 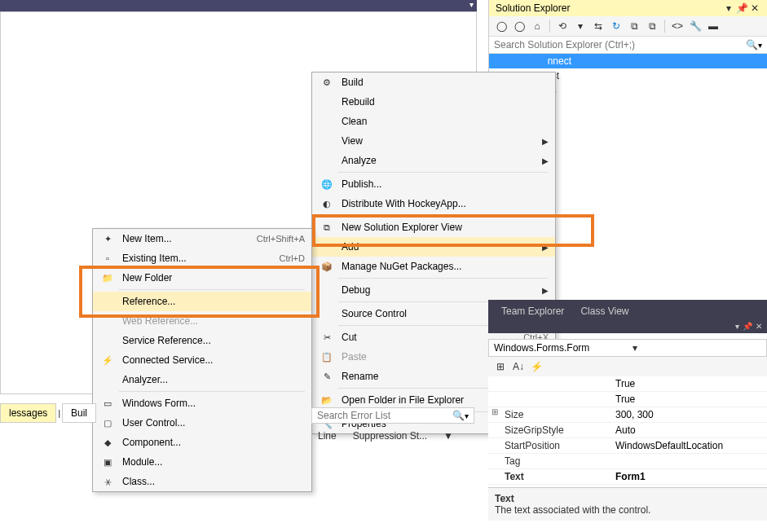 What do you see at coordinates (713, 26) in the screenshot?
I see `preview-icon: ▬` at bounding box center [713, 26].